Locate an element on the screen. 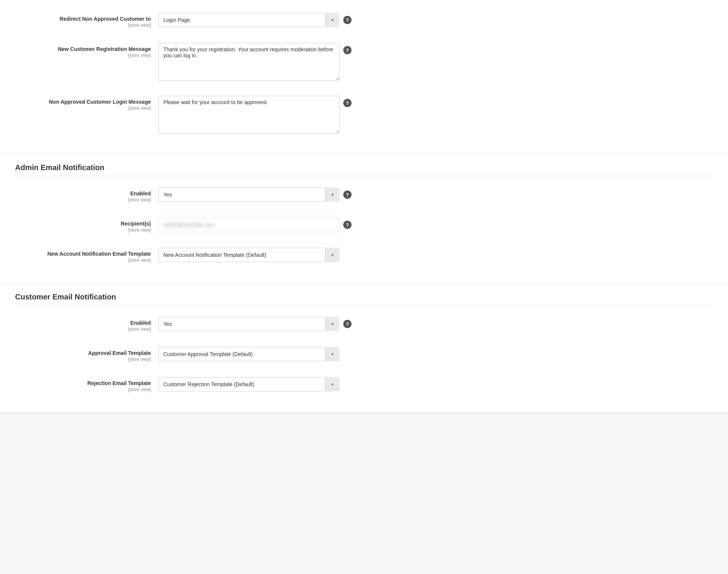  admin-email-recipients-input is located at coordinates (249, 225).